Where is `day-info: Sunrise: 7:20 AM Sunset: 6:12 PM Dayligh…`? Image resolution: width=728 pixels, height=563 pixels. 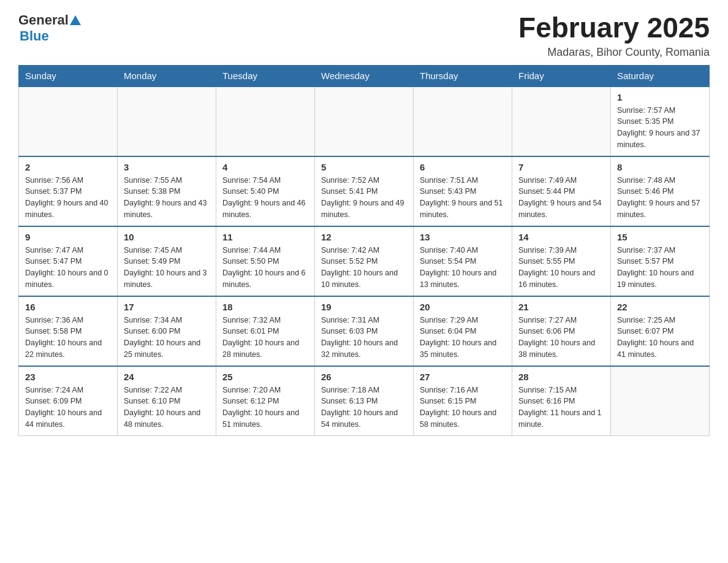
day-info: Sunrise: 7:20 AM Sunset: 6:12 PM Dayligh… is located at coordinates (265, 407).